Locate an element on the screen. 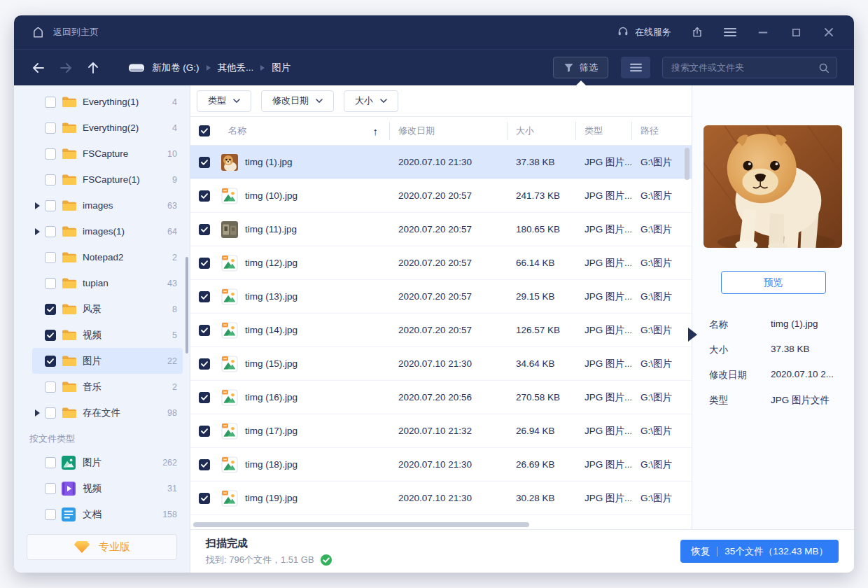  sidebar-scrollbar is located at coordinates (187, 305).